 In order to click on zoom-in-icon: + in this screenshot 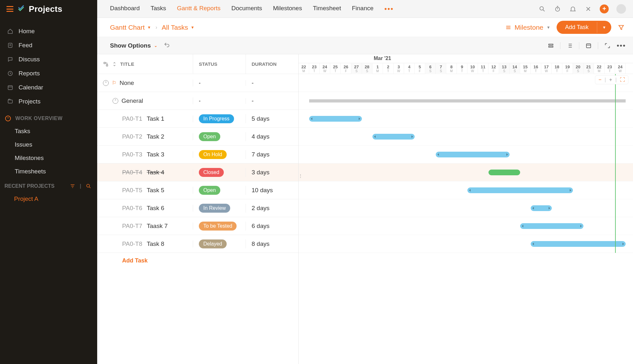, I will do `click(611, 80)`.